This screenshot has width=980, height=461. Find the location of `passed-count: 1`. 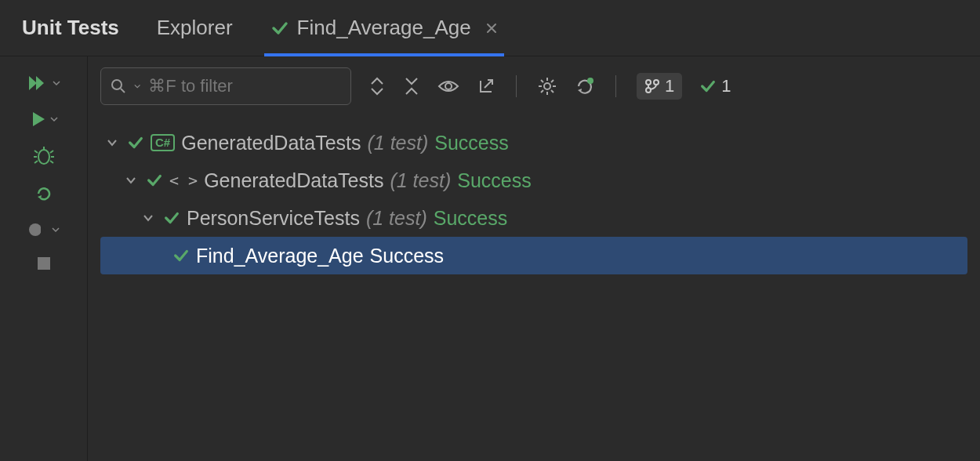

passed-count: 1 is located at coordinates (715, 86).